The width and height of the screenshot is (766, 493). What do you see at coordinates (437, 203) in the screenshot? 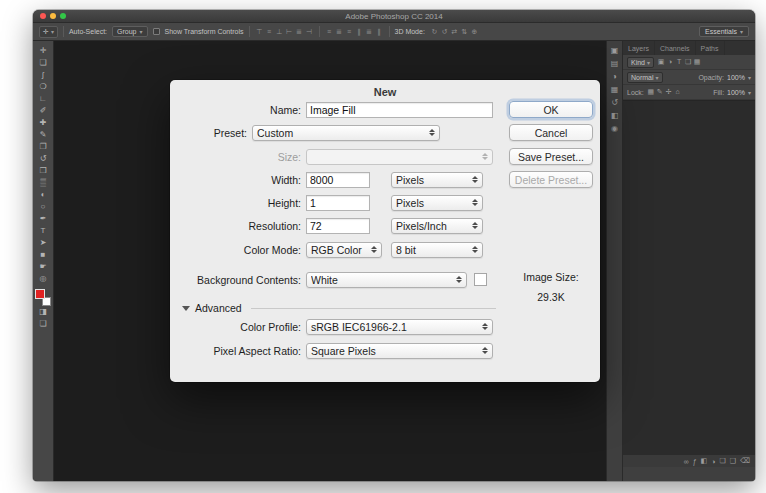
I see `height-unit-select: Pixels` at bounding box center [437, 203].